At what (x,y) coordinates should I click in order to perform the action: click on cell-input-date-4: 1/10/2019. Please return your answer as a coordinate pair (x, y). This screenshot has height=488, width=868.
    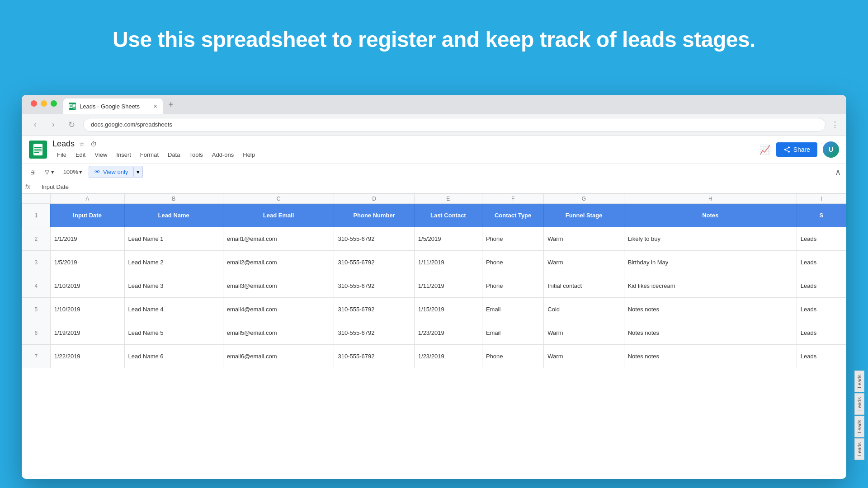
    Looking at the image, I should click on (87, 286).